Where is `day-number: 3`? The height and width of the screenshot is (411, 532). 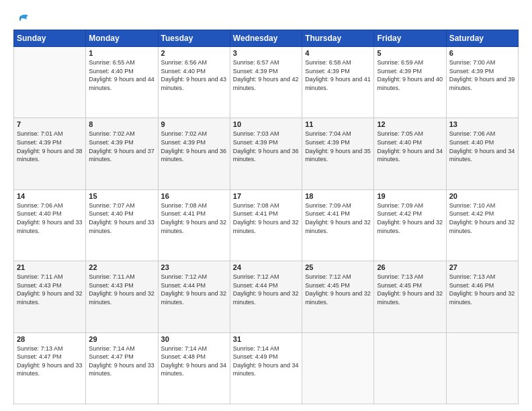 day-number: 3 is located at coordinates (266, 53).